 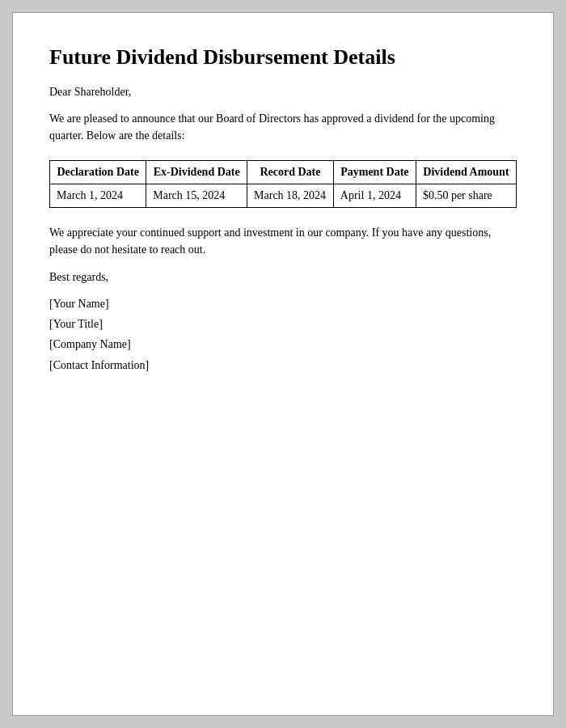 What do you see at coordinates (283, 335) in the screenshot?
I see `signature-block: [Your Name] [Your Title] [Company Name] …` at bounding box center [283, 335].